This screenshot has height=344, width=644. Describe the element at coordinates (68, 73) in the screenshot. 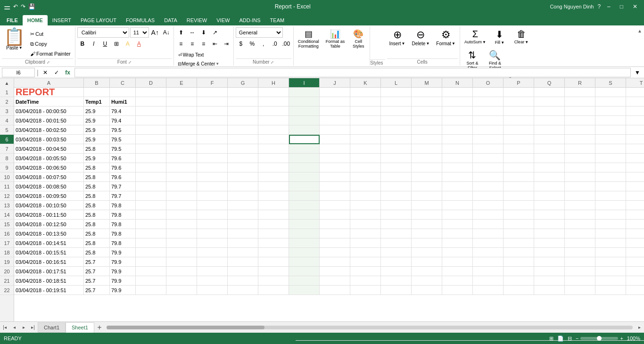

I see `insert-function-btn: fx` at that location.